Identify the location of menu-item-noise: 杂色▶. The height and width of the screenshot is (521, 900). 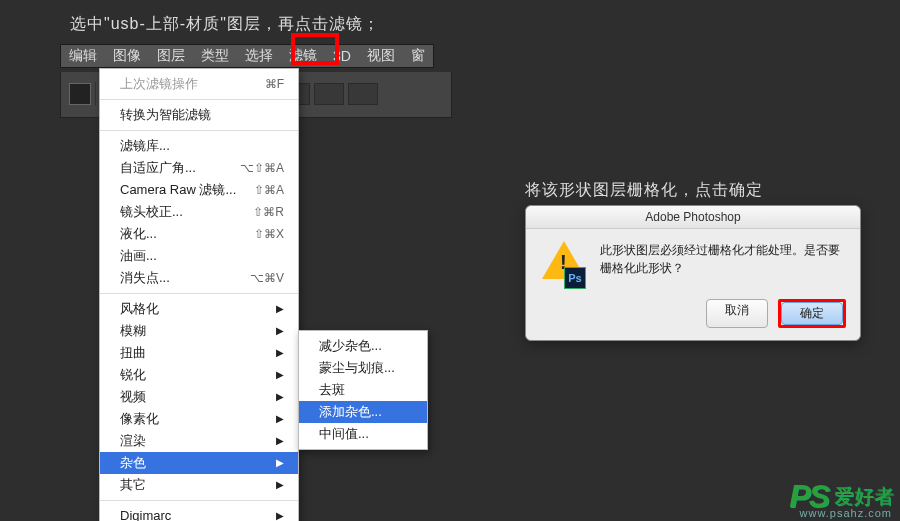
(199, 463).